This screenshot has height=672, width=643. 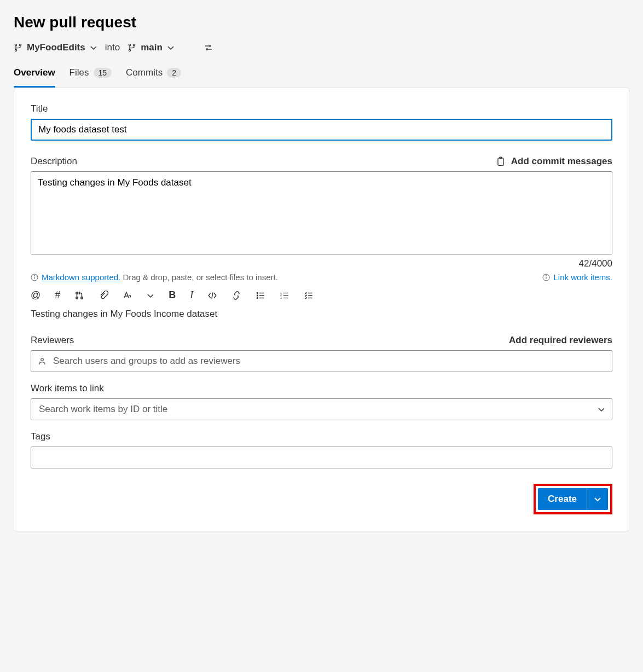 What do you see at coordinates (56, 48) in the screenshot?
I see `source-branch-name: MyFoodEdits` at bounding box center [56, 48].